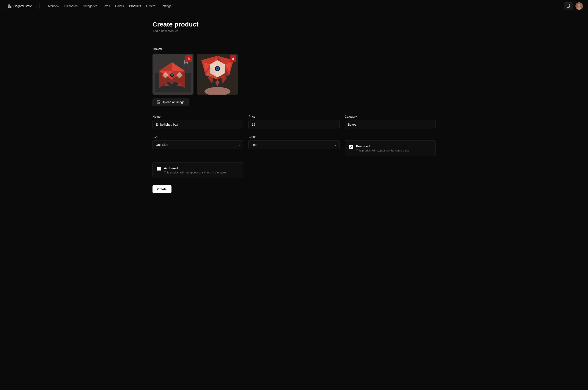 The height and width of the screenshot is (390, 588). Describe the element at coordinates (579, 6) in the screenshot. I see `user-avatar` at that location.